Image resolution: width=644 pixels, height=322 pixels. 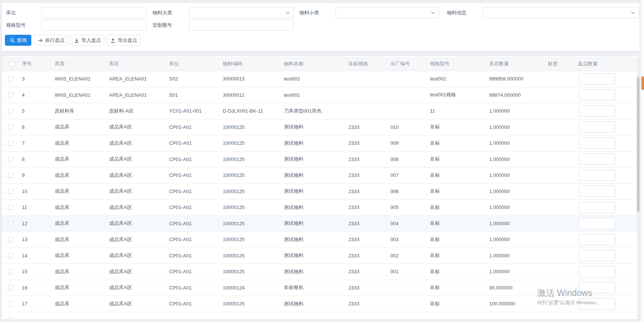 I want to click on spec-model-input, so click(x=94, y=25).